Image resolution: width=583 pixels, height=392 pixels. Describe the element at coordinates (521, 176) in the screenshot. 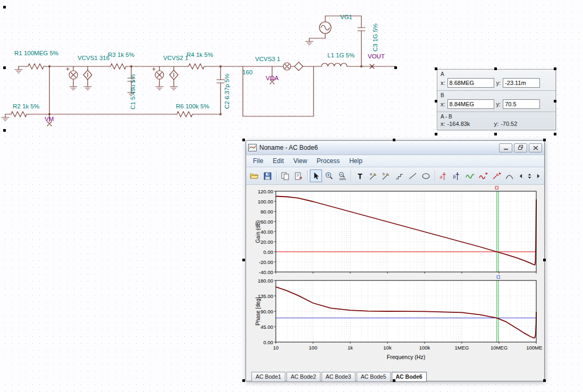

I see `prev-button` at that location.